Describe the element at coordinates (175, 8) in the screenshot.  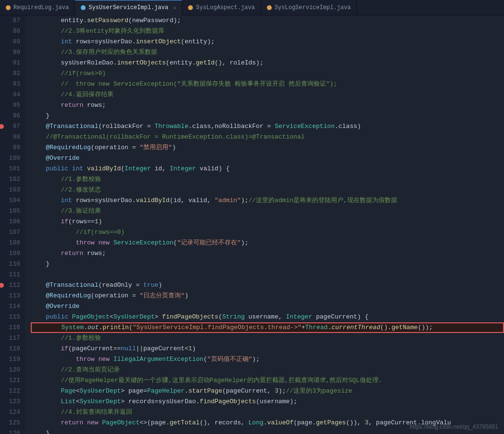
I see `tab-close-sys-user-service-impl: ✕` at that location.